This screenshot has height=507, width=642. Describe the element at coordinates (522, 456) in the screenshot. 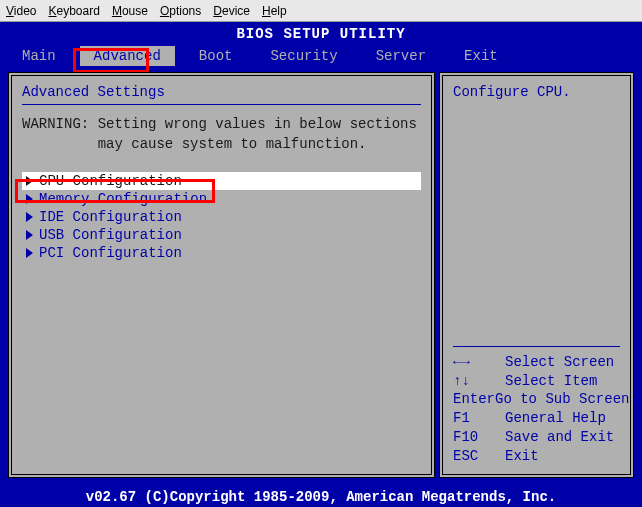

I see `help-action: Exit` at that location.